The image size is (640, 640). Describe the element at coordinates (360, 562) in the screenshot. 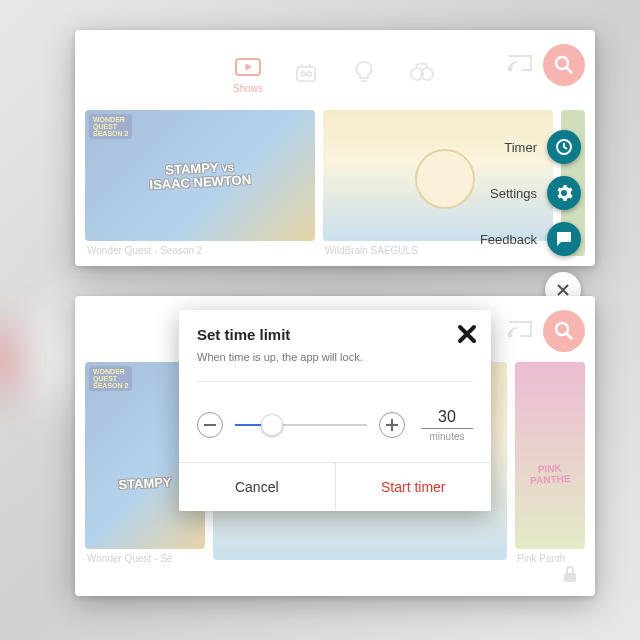

I see `video-title` at that location.